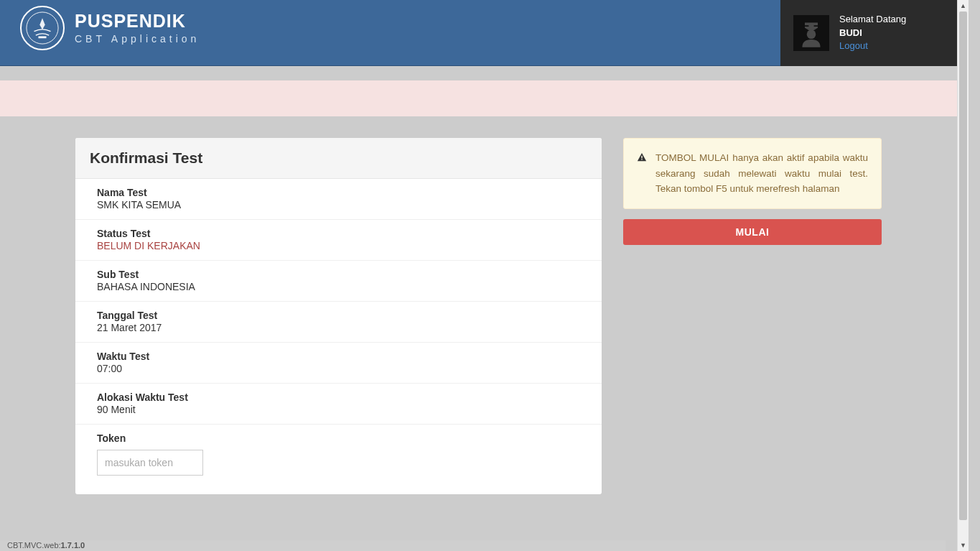  I want to click on footer: CBT.MVC.web:1.7.1.0, so click(472, 546).